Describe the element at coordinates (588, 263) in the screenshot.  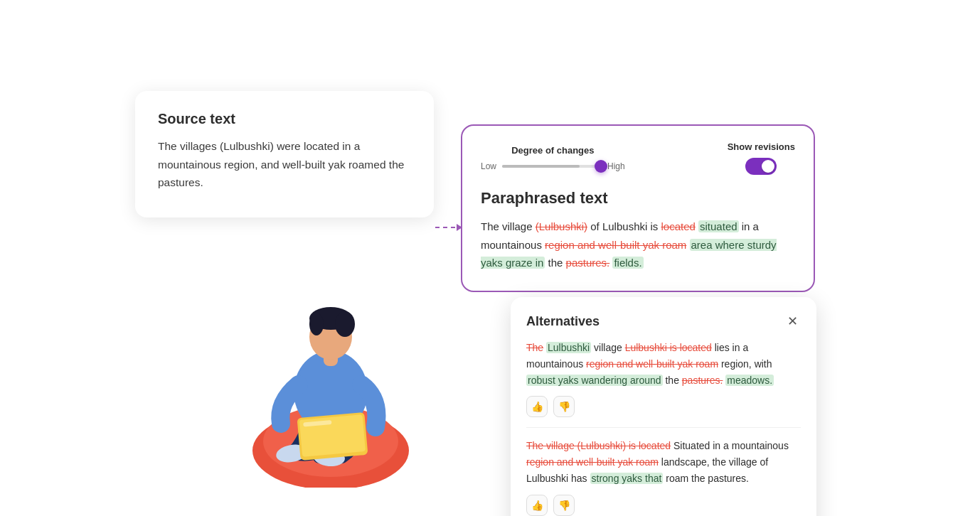
I see `deleted-pastures: pastures.` at that location.